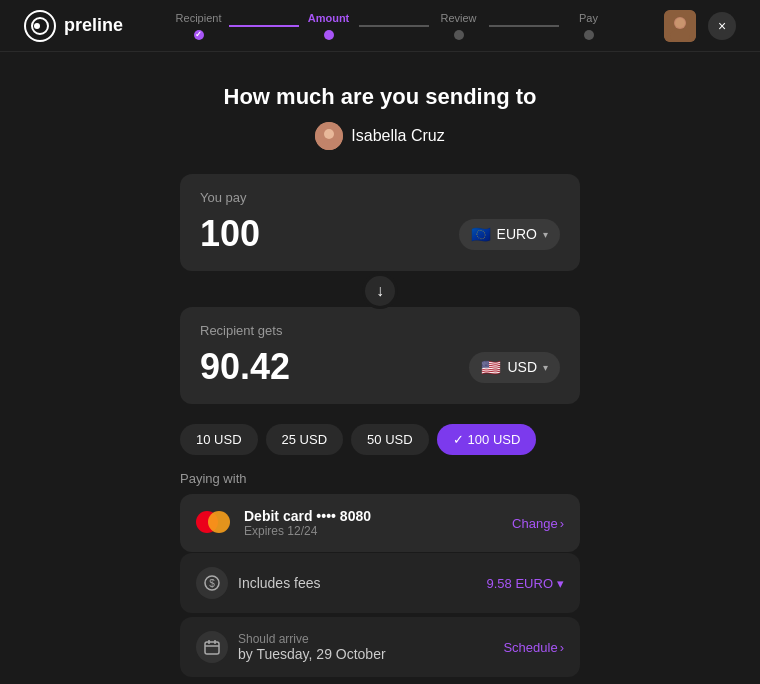 This screenshot has width=760, height=684. What do you see at coordinates (380, 136) in the screenshot?
I see `recipient-row: Isabella Cruz` at bounding box center [380, 136].